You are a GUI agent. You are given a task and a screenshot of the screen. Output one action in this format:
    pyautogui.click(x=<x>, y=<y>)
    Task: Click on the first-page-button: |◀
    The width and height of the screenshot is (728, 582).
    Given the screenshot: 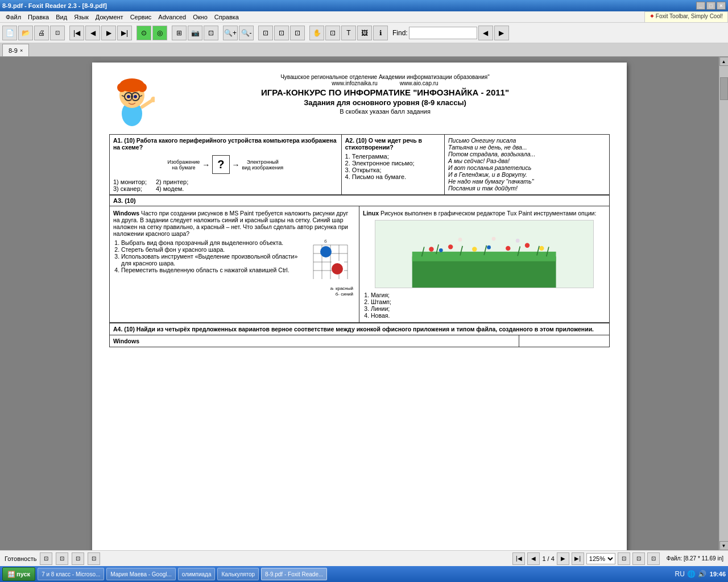 What is the action you would take?
    pyautogui.click(x=77, y=33)
    